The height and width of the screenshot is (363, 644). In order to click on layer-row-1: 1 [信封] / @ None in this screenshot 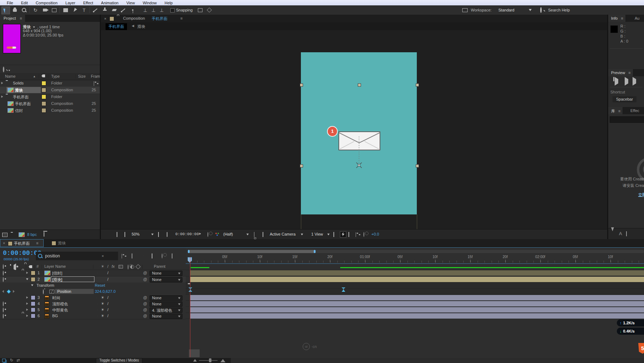, I will do `click(93, 273)`.